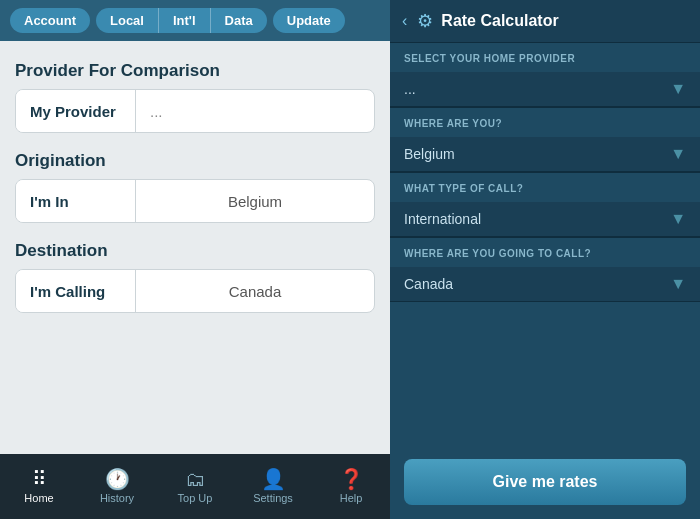  What do you see at coordinates (195, 187) in the screenshot?
I see `origination-section: Origination I'm In Belgium` at bounding box center [195, 187].